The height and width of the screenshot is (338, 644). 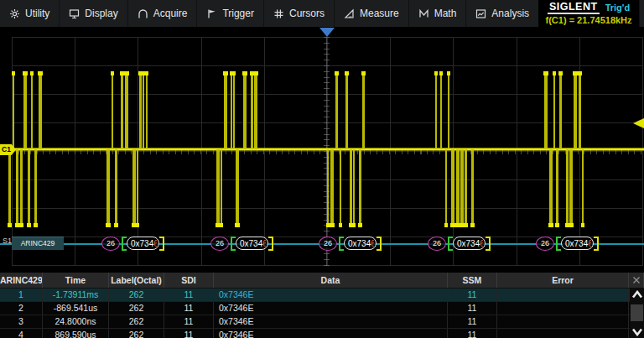 What do you see at coordinates (349, 13) in the screenshot?
I see `measure-icon` at bounding box center [349, 13].